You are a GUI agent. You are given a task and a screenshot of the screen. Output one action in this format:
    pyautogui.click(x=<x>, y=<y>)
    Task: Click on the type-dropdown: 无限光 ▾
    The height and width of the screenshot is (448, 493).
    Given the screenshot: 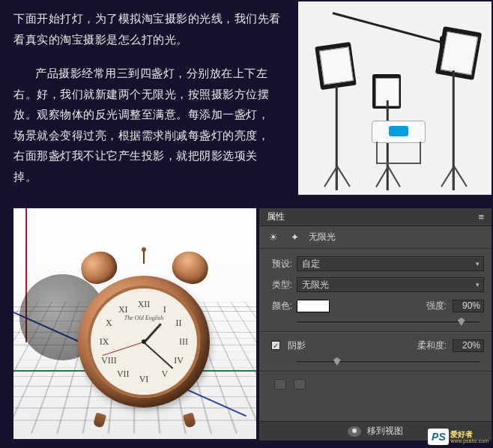 What is the action you would take?
    pyautogui.click(x=390, y=285)
    